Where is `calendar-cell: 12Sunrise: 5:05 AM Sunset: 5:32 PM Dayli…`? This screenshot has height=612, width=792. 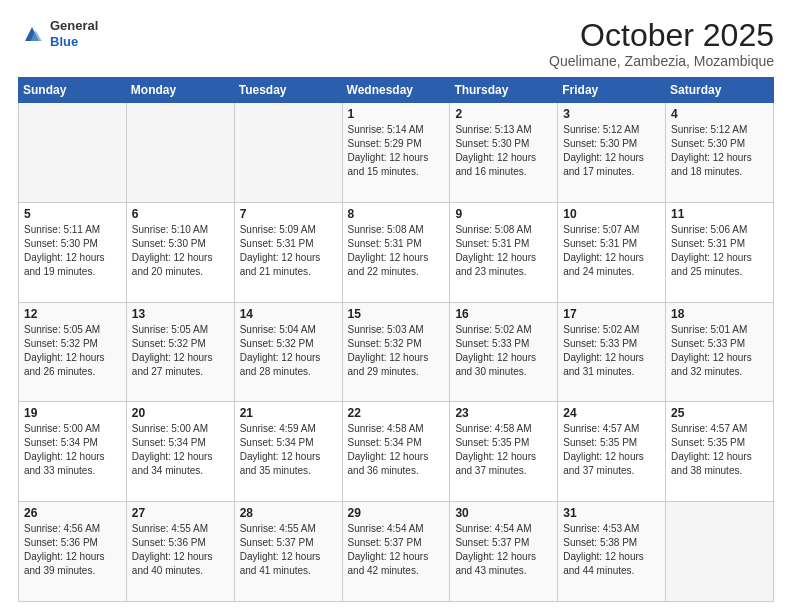 calendar-cell: 12Sunrise: 5:05 AM Sunset: 5:32 PM Dayli… is located at coordinates (73, 352).